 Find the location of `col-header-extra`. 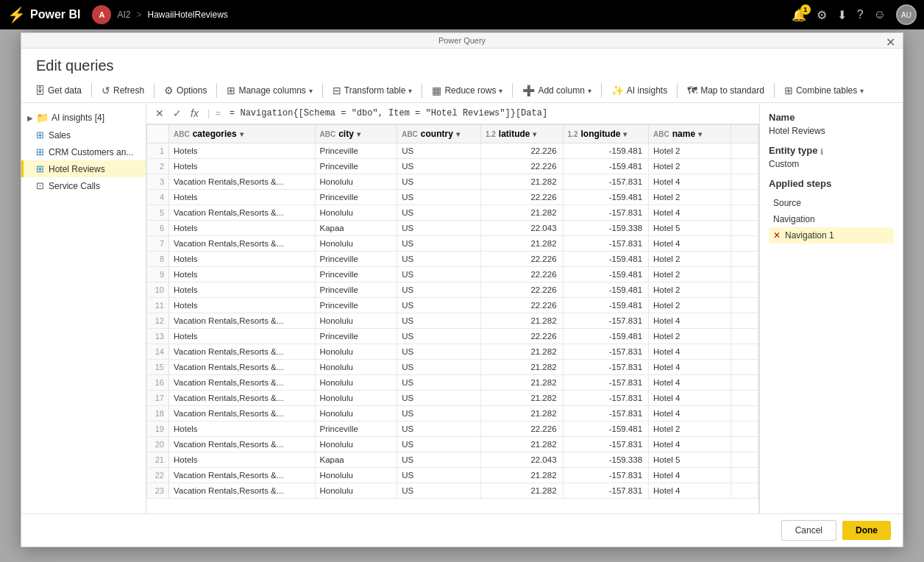

col-header-extra is located at coordinates (744, 134).